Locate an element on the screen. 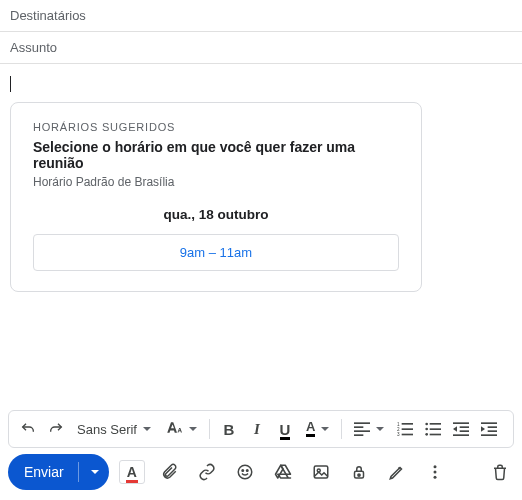 Image resolution: width=522 pixels, height=500 pixels. redo-button is located at coordinates (56, 429).